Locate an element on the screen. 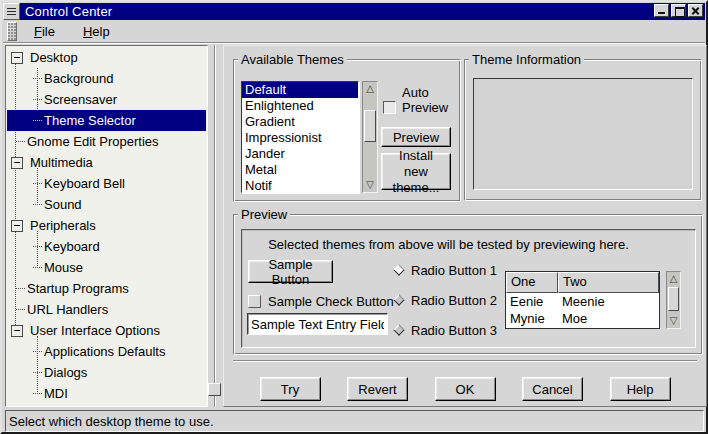  theme-list: Default Enlightened Gradient Impressioni… is located at coordinates (300, 137).